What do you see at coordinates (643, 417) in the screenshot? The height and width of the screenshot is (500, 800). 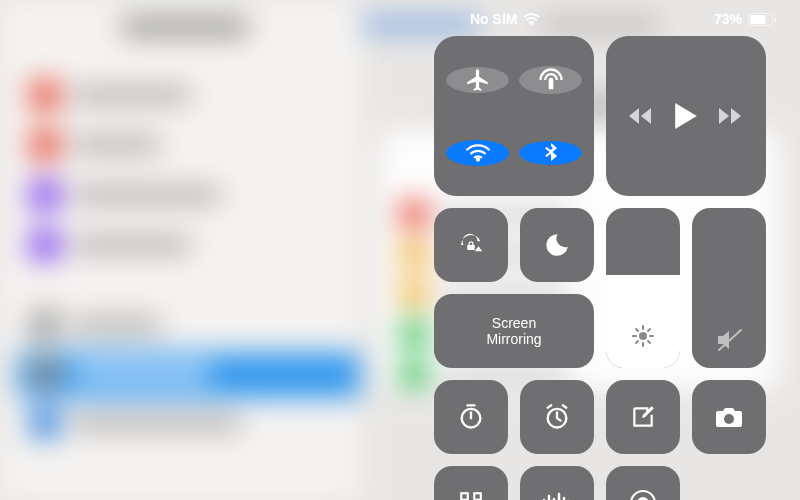 I see `notes-quick-button` at bounding box center [643, 417].